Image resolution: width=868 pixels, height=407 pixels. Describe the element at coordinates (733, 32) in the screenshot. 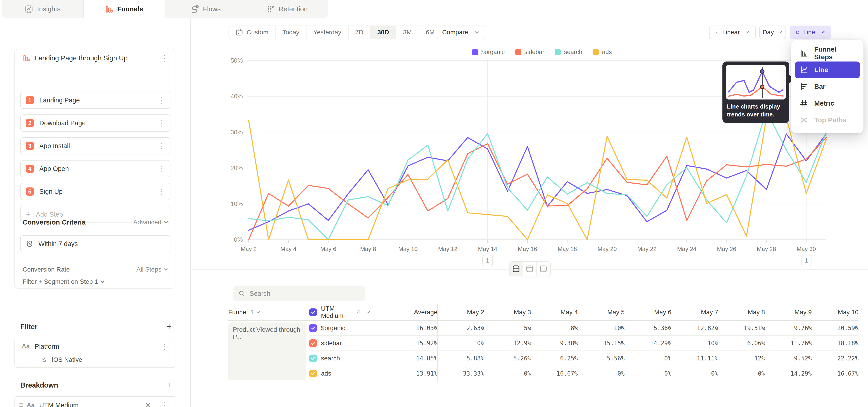

I see `scale-dropdown: Linear` at that location.